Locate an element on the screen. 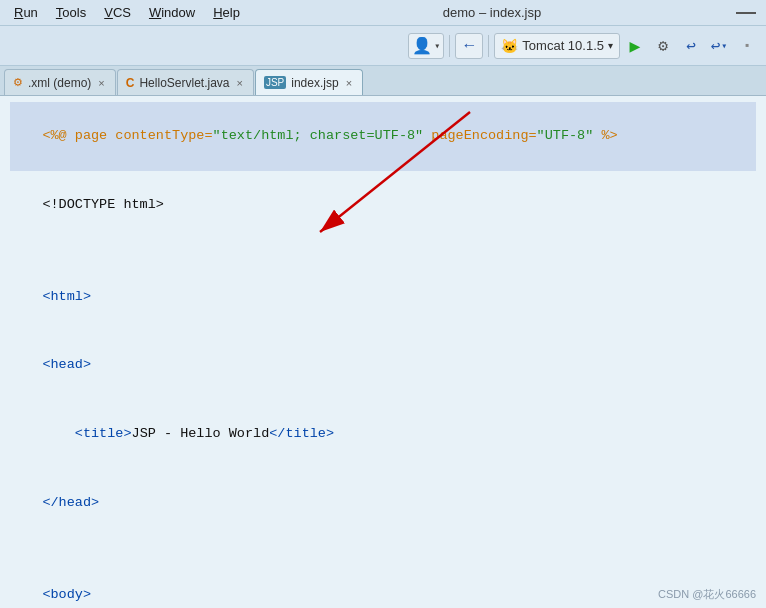 This screenshot has height=608, width=766. account-button: 👤▾ is located at coordinates (426, 46).